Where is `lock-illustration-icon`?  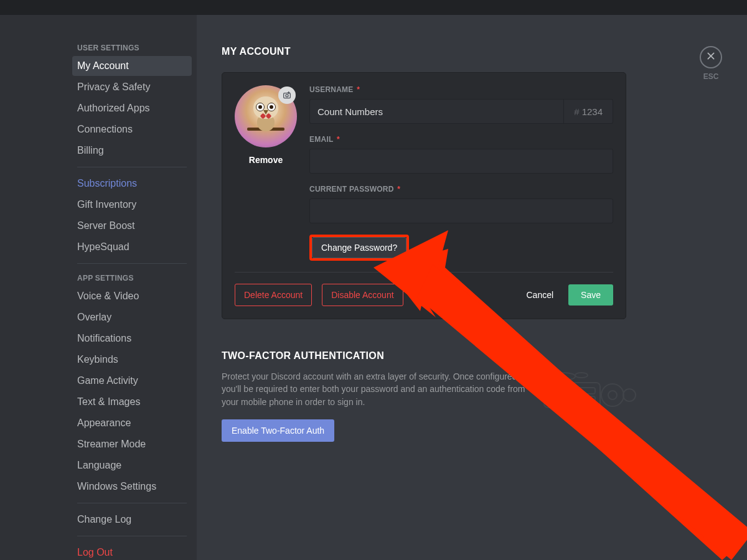 lock-illustration-icon is located at coordinates (586, 391).